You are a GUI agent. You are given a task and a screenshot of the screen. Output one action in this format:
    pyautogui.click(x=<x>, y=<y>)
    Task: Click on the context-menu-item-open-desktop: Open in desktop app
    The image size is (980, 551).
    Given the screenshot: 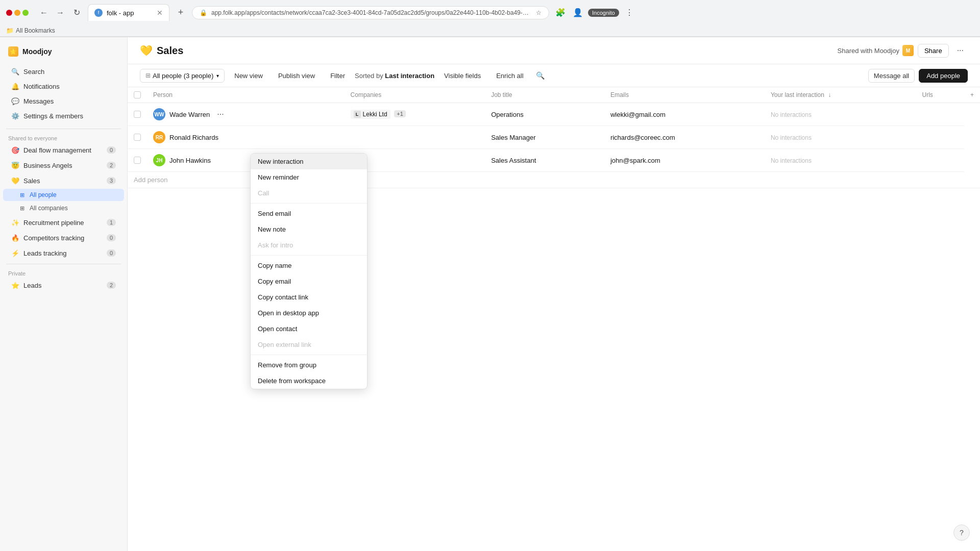 What is the action you would take?
    pyautogui.click(x=309, y=313)
    